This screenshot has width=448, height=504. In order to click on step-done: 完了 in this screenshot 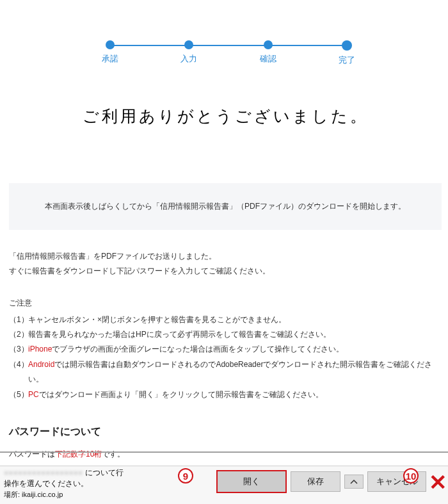, I will do `click(347, 53)`.